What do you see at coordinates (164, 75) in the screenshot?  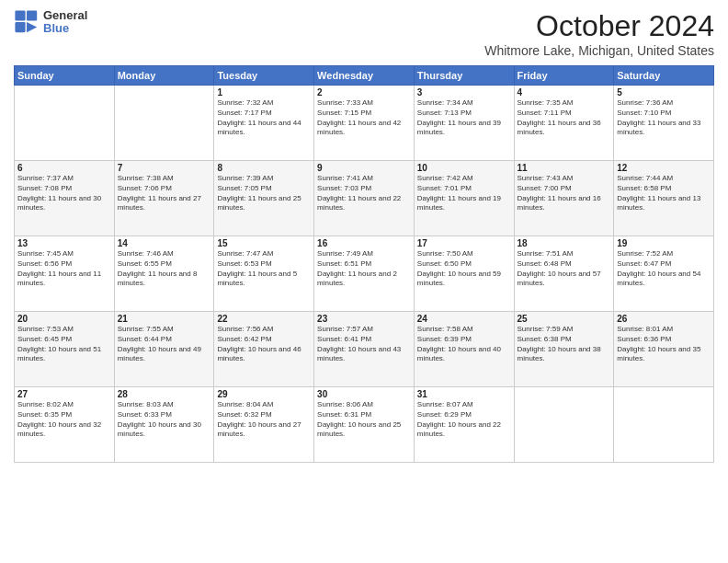 I see `weekday-header-monday: Monday` at bounding box center [164, 75].